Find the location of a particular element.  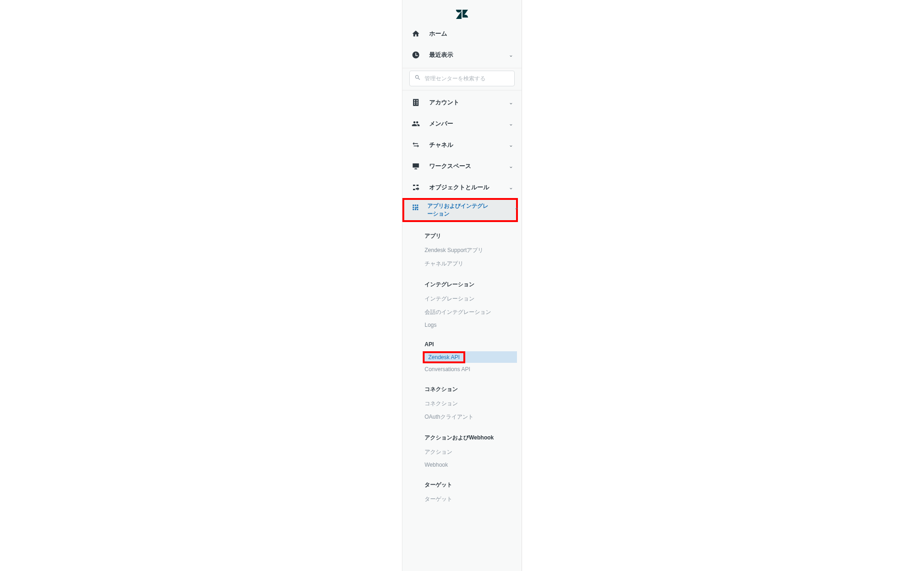

sub-connections-head: コネクション is located at coordinates (462, 391).